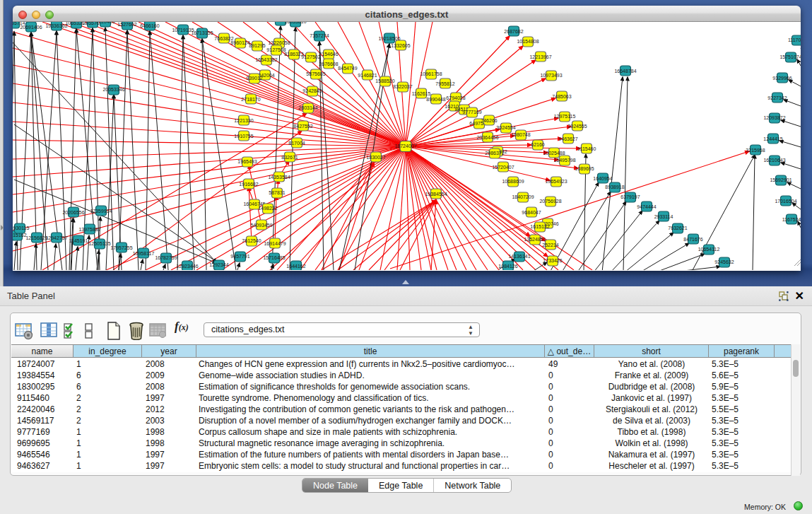 The height and width of the screenshot is (514, 812). What do you see at coordinates (630, 197) in the screenshot?
I see `svg-text: 6379197` at bounding box center [630, 197].